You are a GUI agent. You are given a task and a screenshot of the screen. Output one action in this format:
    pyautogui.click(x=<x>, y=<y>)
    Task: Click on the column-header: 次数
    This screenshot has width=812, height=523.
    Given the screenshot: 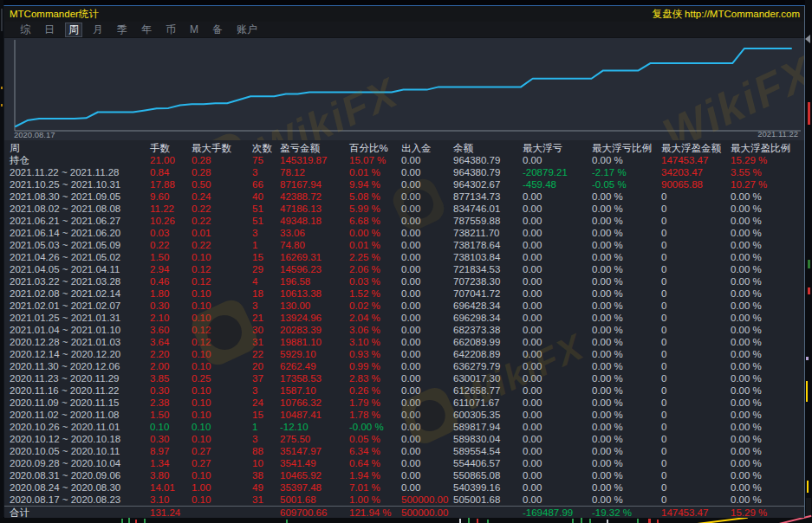 What is the action you would take?
    pyautogui.click(x=262, y=148)
    